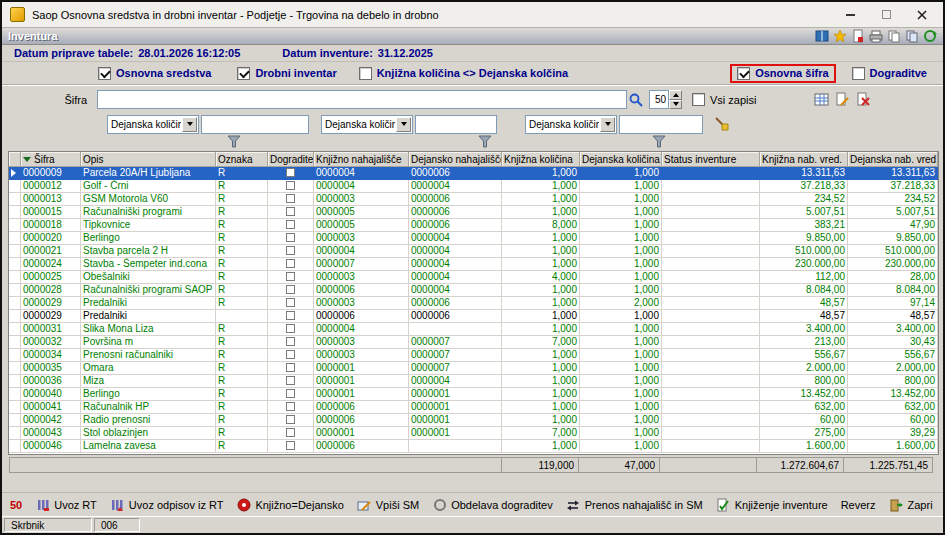 The width and height of the screenshot is (945, 535). Describe the element at coordinates (634, 504) in the screenshot. I see `prenos-nahajalisc-button: Prenos nahajališč in SM` at that location.